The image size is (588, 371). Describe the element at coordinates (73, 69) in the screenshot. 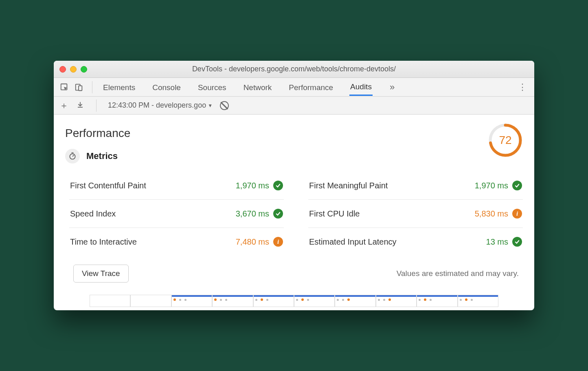

I see `traffic-lights` at that location.